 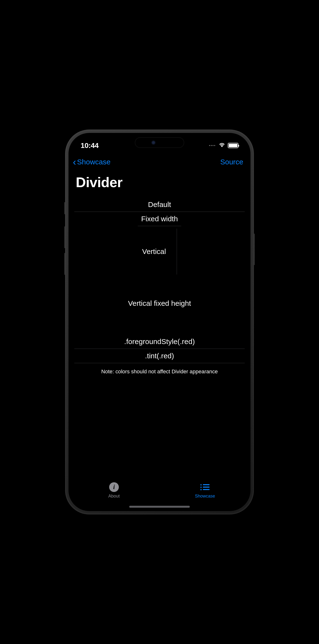 What do you see at coordinates (154, 252) in the screenshot?
I see `vertical-label: Vertical` at bounding box center [154, 252].